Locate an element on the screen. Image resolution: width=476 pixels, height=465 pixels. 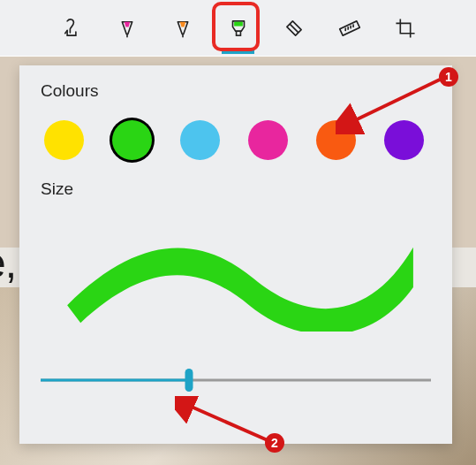
colour-swatch-row is located at coordinates (236, 147).